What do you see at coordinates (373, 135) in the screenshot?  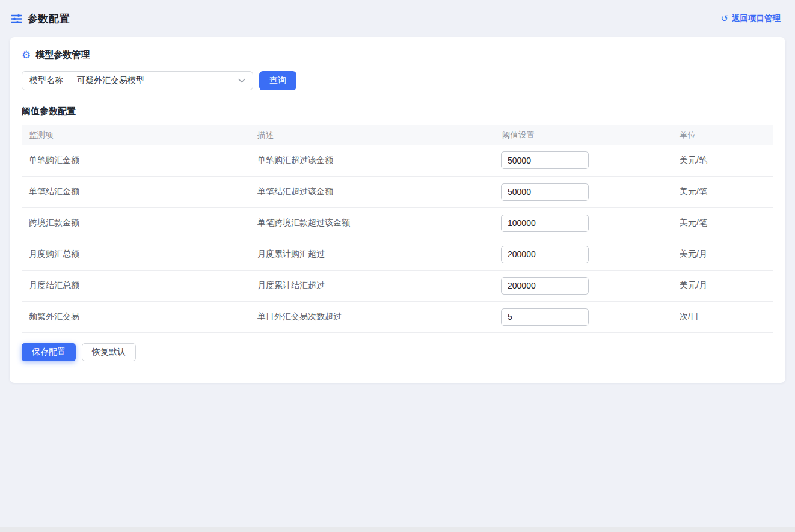 I see `column-header-desc: 描述` at bounding box center [373, 135].